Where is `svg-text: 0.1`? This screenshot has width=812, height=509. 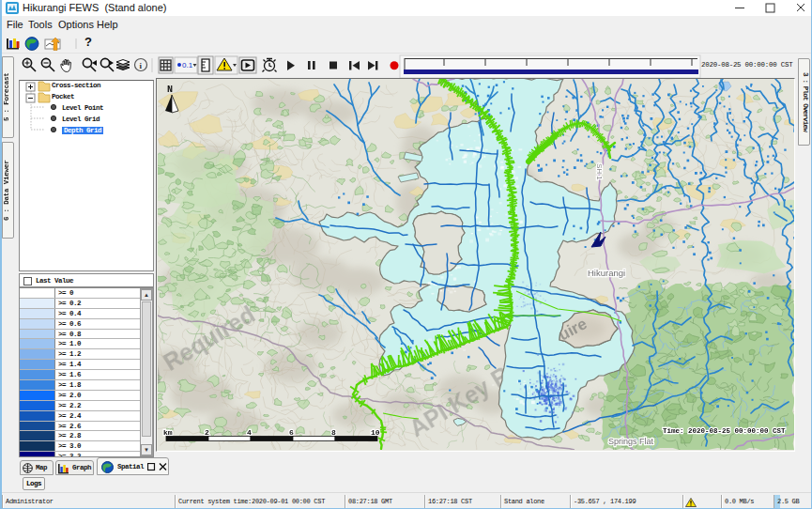
svg-text: 0.1 is located at coordinates (188, 66).